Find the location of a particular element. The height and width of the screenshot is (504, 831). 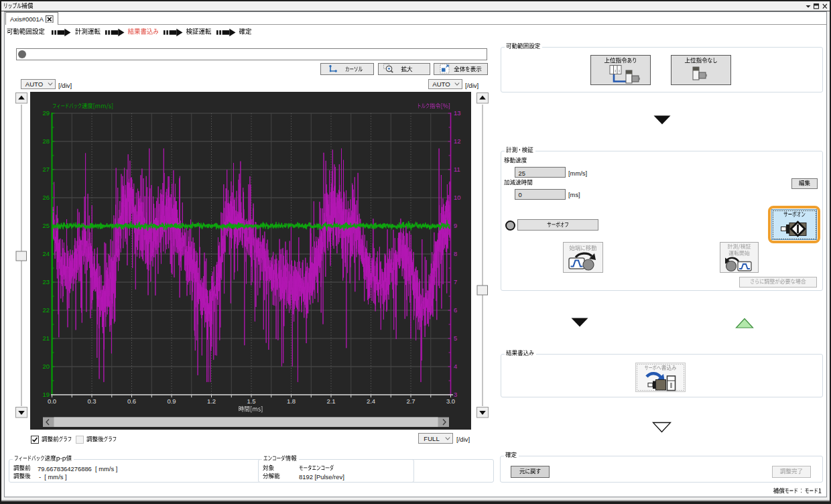

svg-text: 0.0 is located at coordinates (52, 401).